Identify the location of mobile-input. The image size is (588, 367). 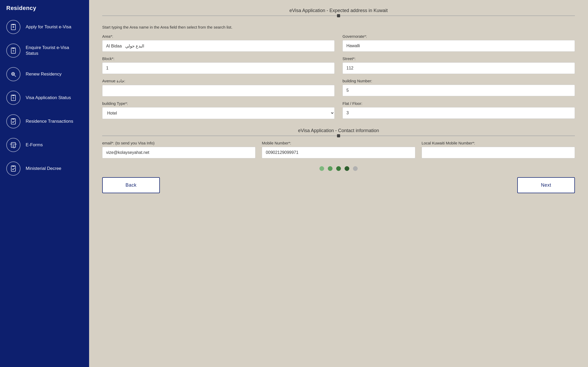
(339, 153).